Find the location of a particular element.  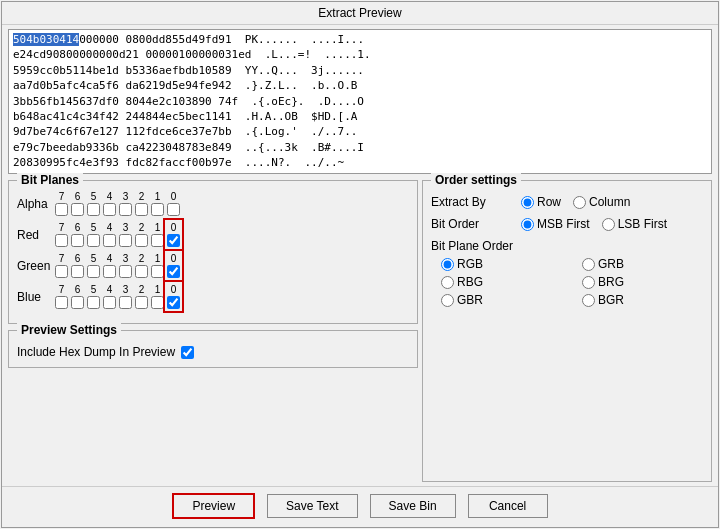

alpha-label: Alpha is located at coordinates (36, 204).